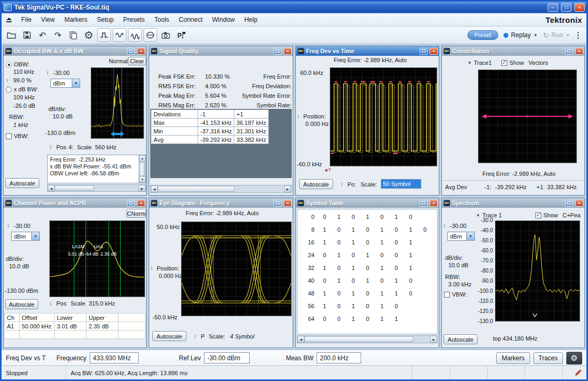 The image size is (588, 381). What do you see at coordinates (8, 89) in the screenshot?
I see `xdb-radio` at bounding box center [8, 89].